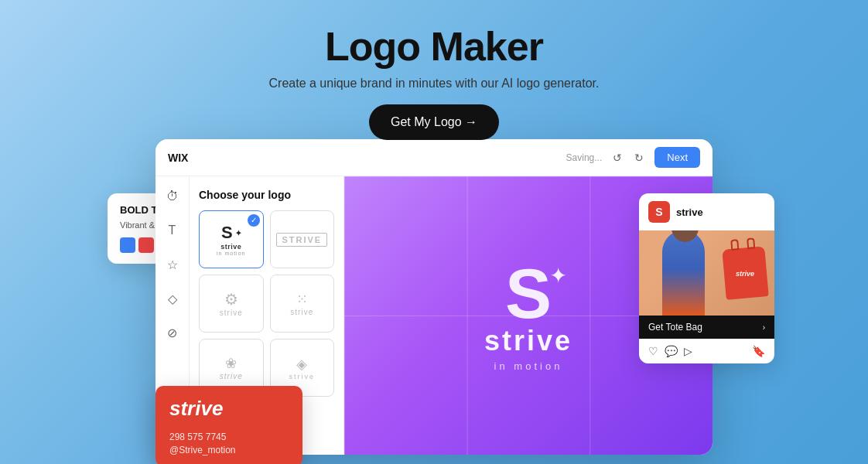 The width and height of the screenshot is (868, 464). Describe the element at coordinates (690, 212) in the screenshot. I see `social-brand-label: strive` at that location.